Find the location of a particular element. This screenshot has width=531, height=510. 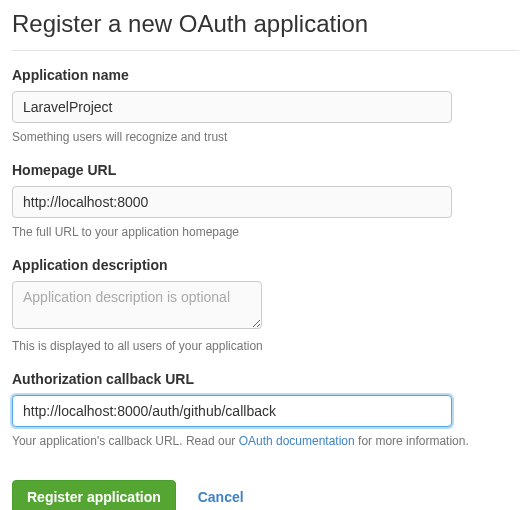

app-name-label: Application name is located at coordinates (266, 75).